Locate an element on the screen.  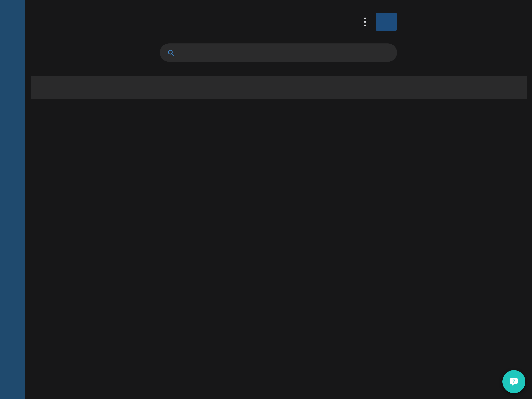
header-actions is located at coordinates (380, 22).